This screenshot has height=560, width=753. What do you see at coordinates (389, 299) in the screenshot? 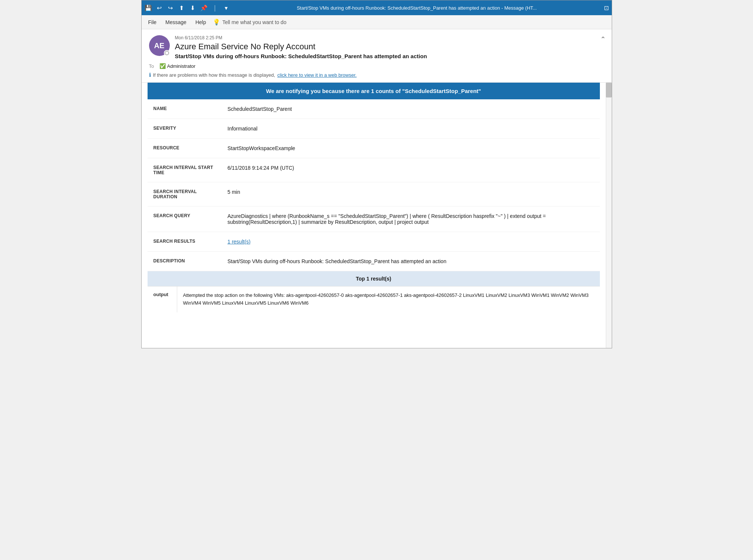
I see `results-value: Attempted the stop action on the followi…` at bounding box center [389, 299].